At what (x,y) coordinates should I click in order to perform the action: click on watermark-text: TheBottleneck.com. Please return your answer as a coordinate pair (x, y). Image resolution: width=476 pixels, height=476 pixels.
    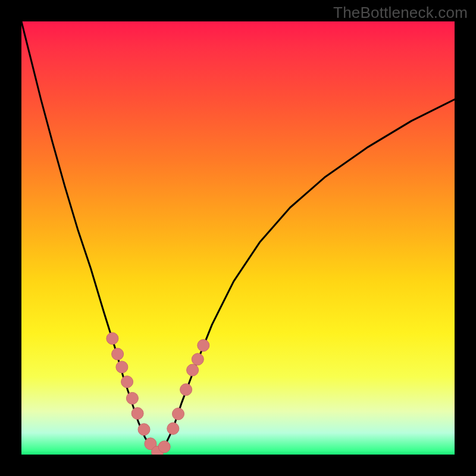
    Looking at the image, I should click on (400, 13).